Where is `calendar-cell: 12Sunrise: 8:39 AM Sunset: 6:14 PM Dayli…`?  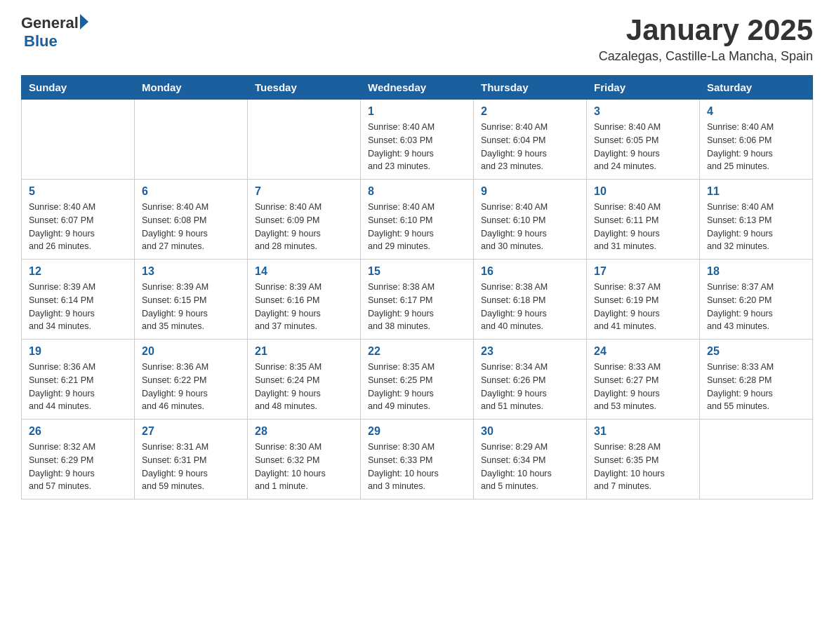 calendar-cell: 12Sunrise: 8:39 AM Sunset: 6:14 PM Dayli… is located at coordinates (79, 300).